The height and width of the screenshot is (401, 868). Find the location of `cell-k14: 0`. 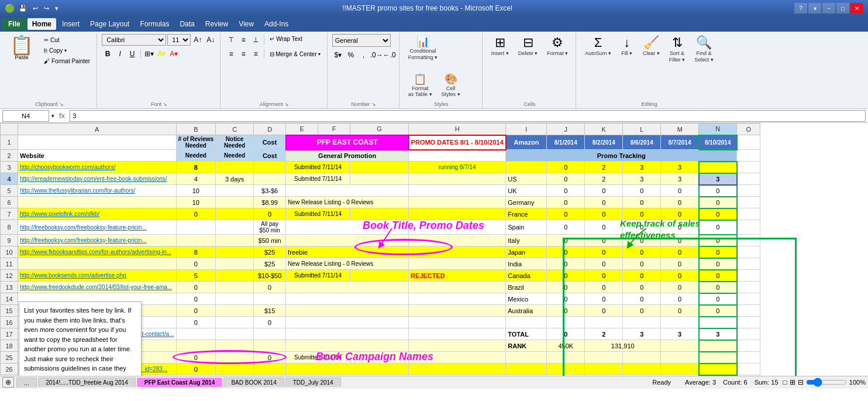

cell-k14: 0 is located at coordinates (604, 299).